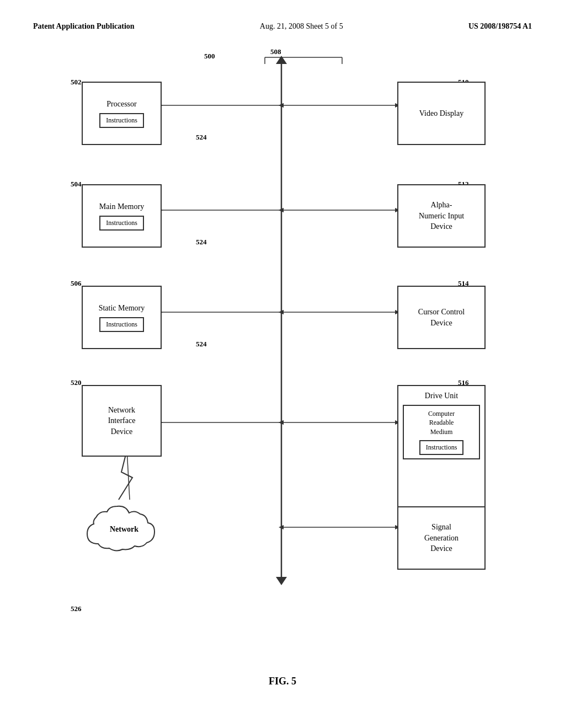  What do you see at coordinates (201, 344) in the screenshot?
I see `label-524-static: 524` at bounding box center [201, 344].